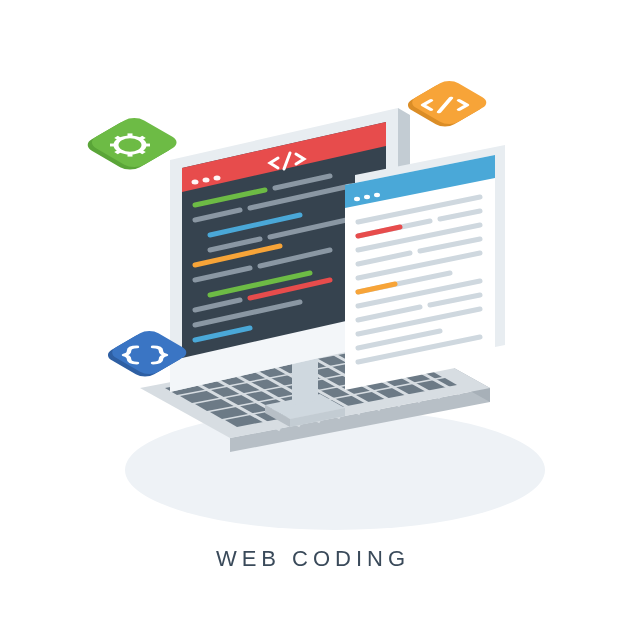 The image size is (626, 626). What do you see at coordinates (313, 559) in the screenshot?
I see `caption-text: WEB CODING` at bounding box center [313, 559].